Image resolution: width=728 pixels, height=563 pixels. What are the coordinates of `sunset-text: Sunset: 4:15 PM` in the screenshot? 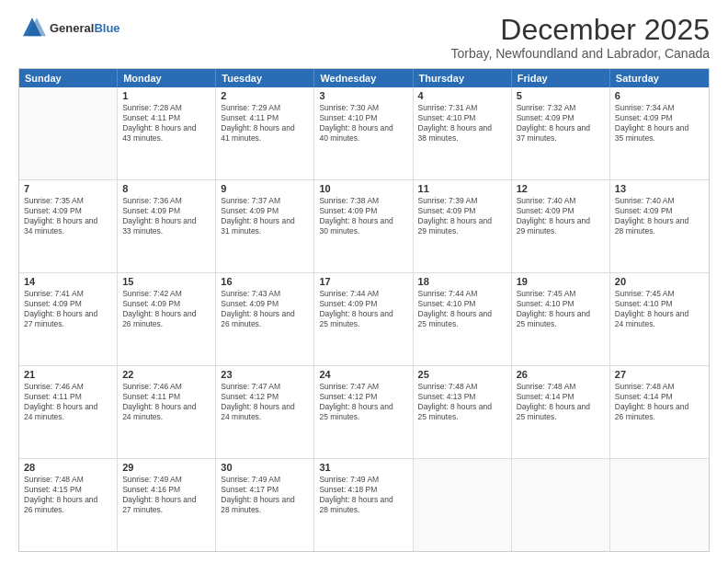 It's located at (68, 489).